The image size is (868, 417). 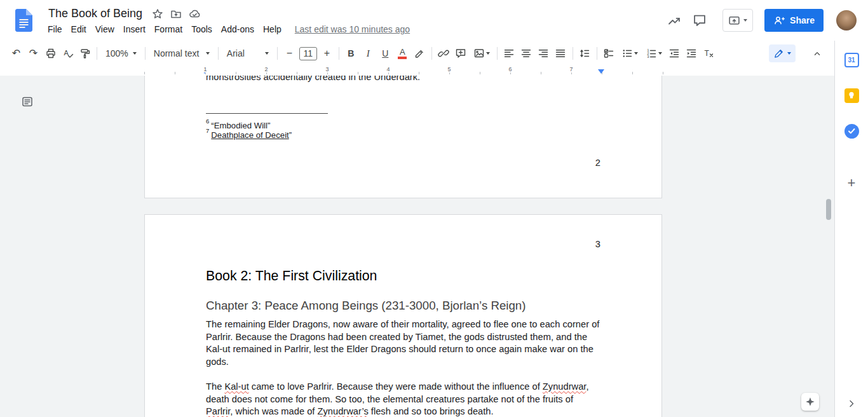 What do you see at coordinates (851, 95) in the screenshot?
I see `keep-icon` at bounding box center [851, 95].